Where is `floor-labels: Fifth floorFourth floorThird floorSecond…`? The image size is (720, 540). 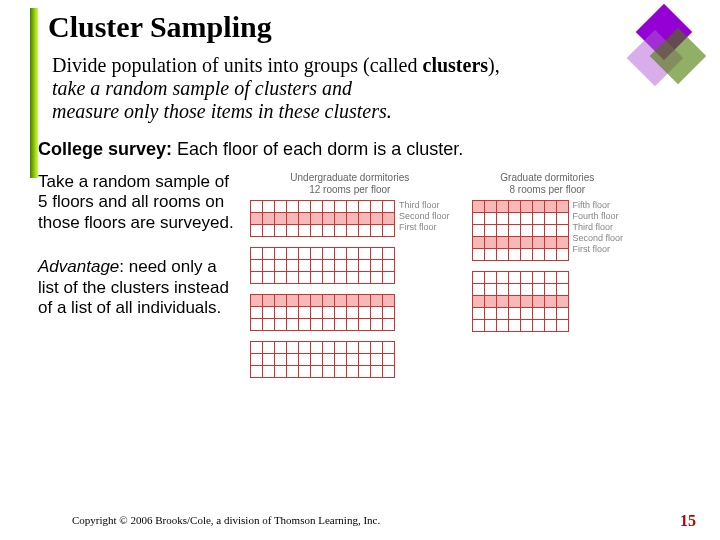 floor-labels: Fifth floorFourth floorThird floorSecond… is located at coordinates (598, 228).